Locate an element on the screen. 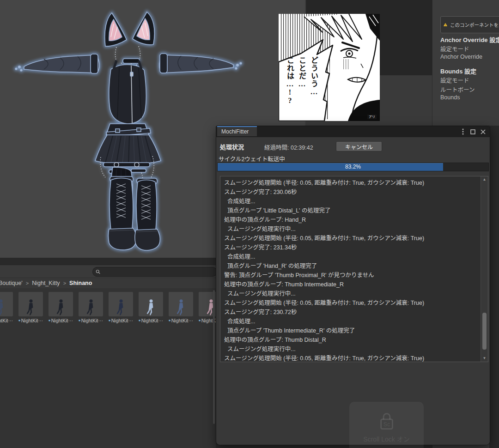 The image size is (499, 448). progress-bar: 83.2% is located at coordinates (353, 167).